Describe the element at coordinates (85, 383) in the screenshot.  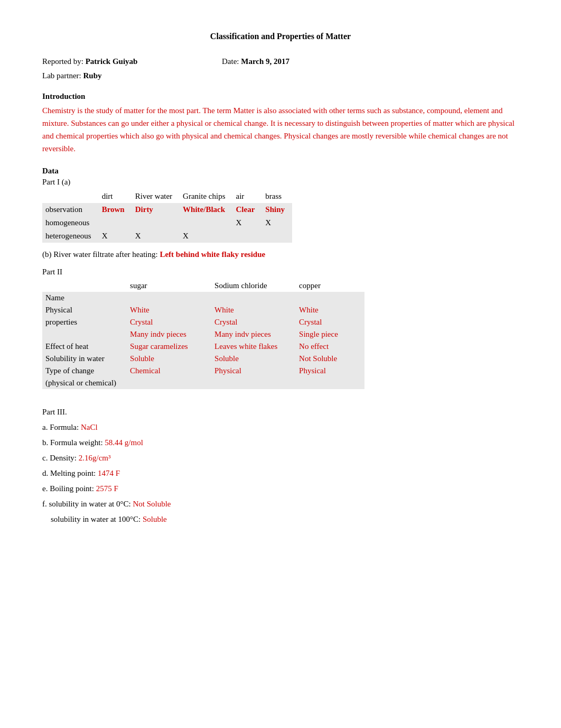
I see `row-physical-chemical-label: (physical or chemical)` at that location.